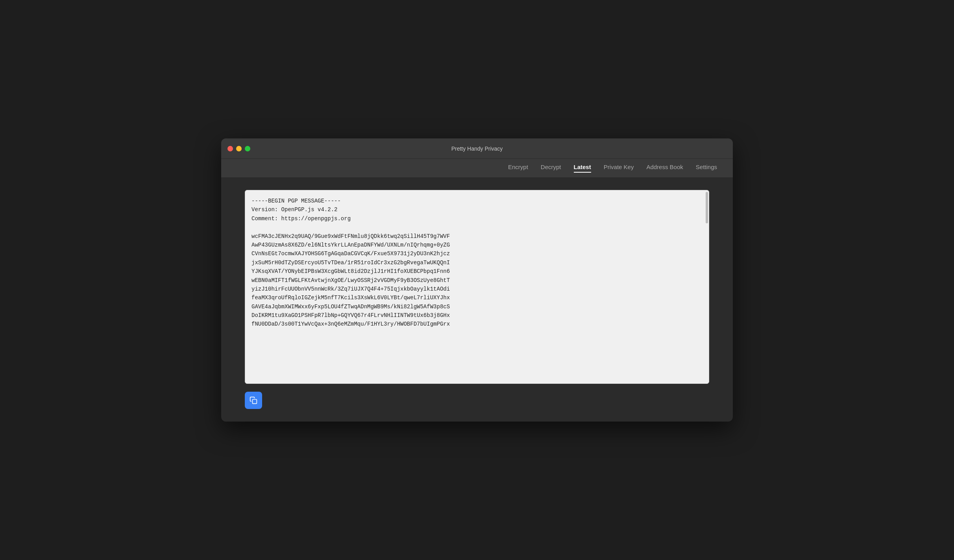 This screenshot has width=954, height=560. I want to click on nav-address-book: Address Book, so click(664, 168).